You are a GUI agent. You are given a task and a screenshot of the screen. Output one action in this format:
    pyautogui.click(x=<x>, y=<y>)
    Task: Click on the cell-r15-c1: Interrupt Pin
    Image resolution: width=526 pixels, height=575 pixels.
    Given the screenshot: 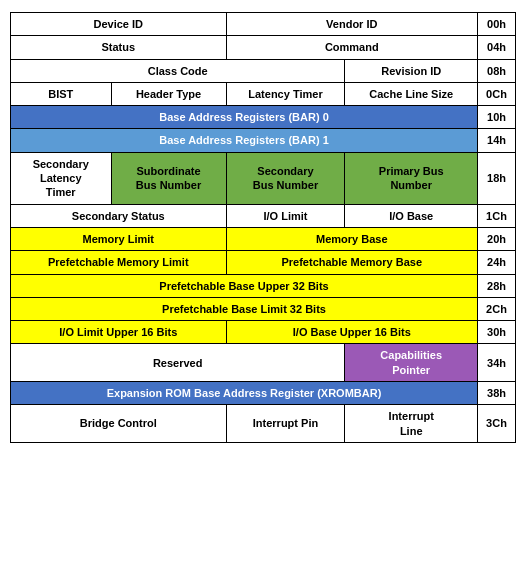 What is the action you would take?
    pyautogui.click(x=286, y=424)
    